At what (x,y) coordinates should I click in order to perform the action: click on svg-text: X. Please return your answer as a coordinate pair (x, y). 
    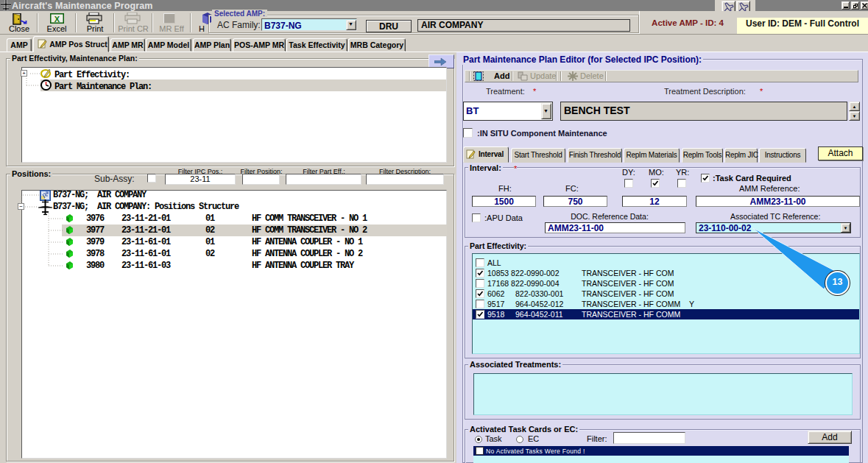
    Looking at the image, I should click on (57, 19).